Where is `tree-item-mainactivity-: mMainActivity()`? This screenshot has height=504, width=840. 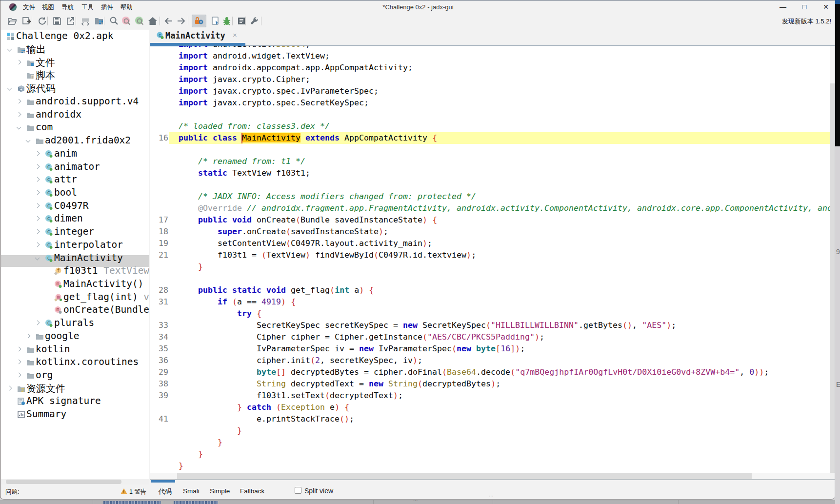 tree-item-mainactivity-: mMainActivity() is located at coordinates (75, 284).